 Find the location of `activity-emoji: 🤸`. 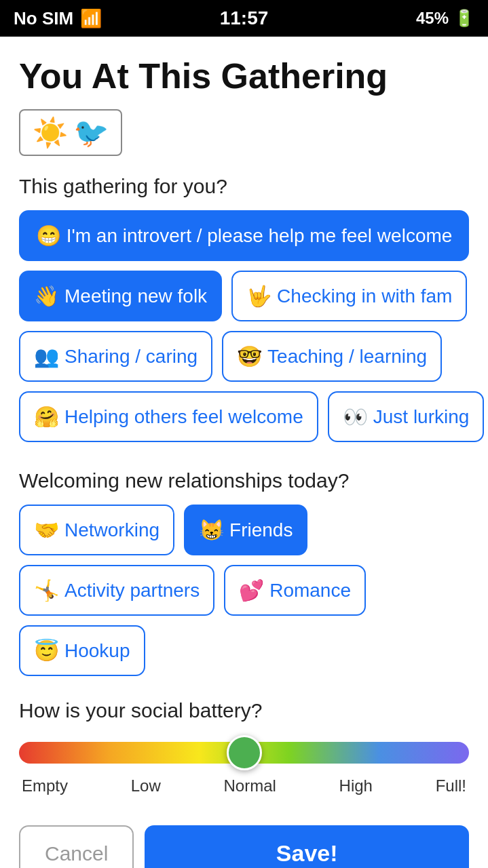

activity-emoji: 🤸 is located at coordinates (46, 590).